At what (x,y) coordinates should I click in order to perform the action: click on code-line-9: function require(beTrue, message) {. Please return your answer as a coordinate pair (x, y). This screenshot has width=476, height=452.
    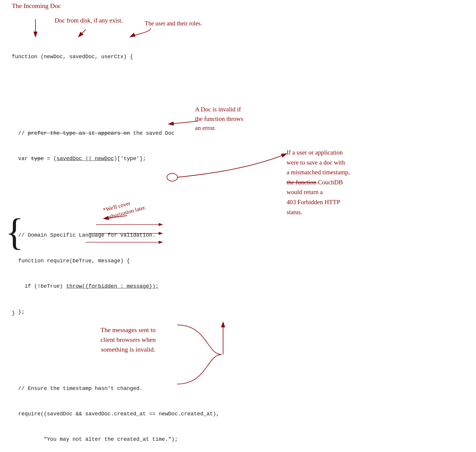
    Looking at the image, I should click on (127, 261).